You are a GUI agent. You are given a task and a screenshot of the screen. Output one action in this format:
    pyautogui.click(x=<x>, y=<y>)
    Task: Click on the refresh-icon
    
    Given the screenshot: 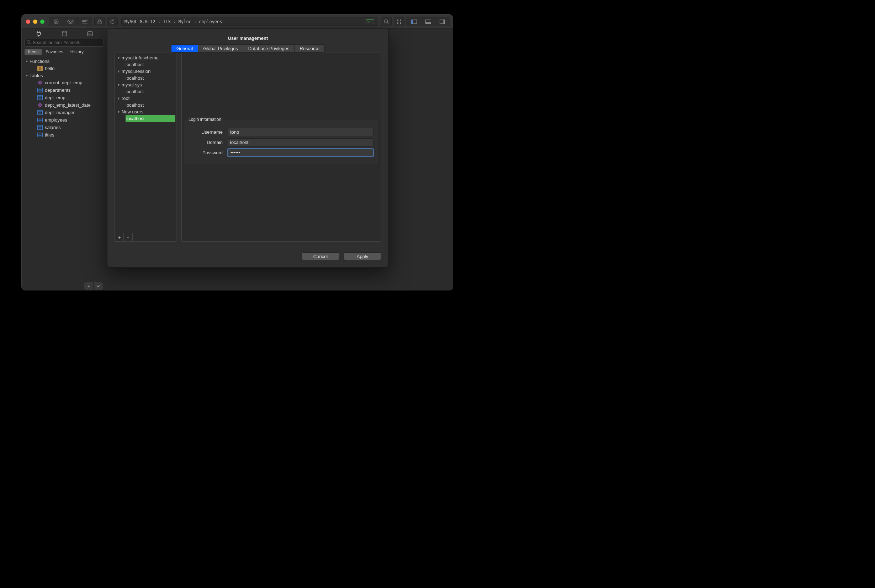 What is the action you would take?
    pyautogui.click(x=113, y=22)
    